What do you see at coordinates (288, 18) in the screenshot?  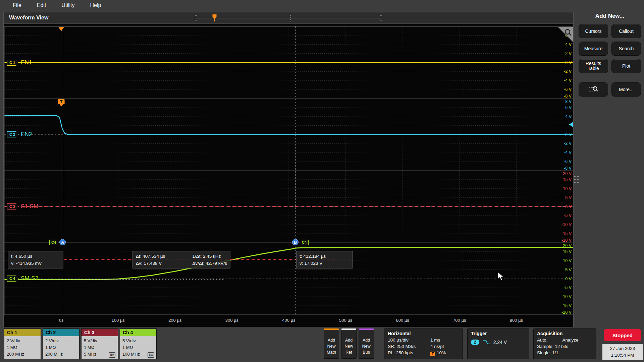 I see `waveform-view-header: Waveform View` at bounding box center [288, 18].